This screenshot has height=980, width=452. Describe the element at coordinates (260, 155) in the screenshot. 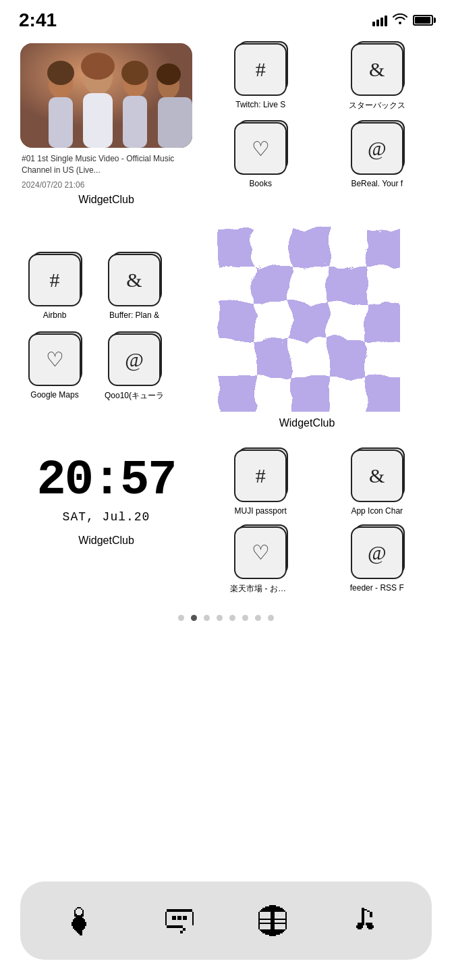

I see `app-item-books: ♡ Books` at that location.